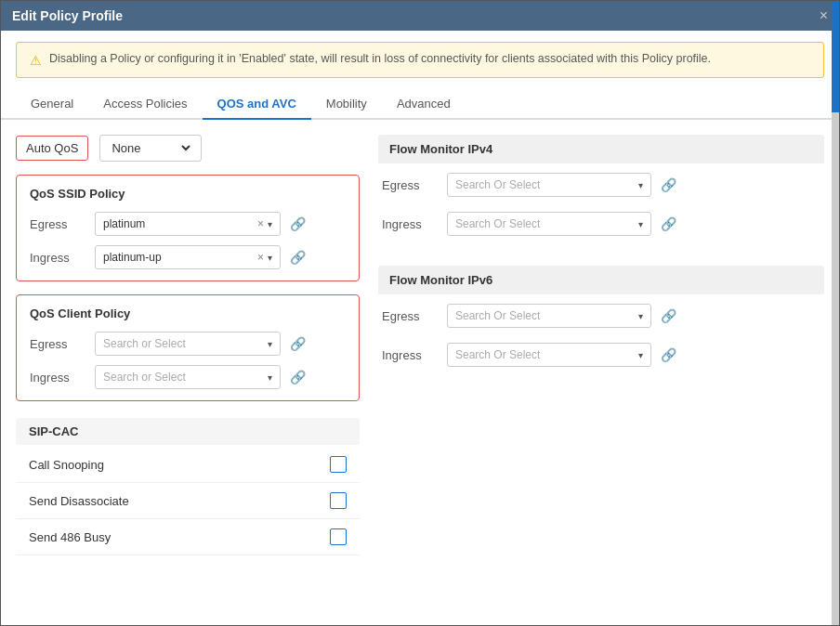 The image size is (840, 626). What do you see at coordinates (188, 344) in the screenshot?
I see `qos-client-egress-row: Egress Search or Select ▾ 🔗` at bounding box center [188, 344].